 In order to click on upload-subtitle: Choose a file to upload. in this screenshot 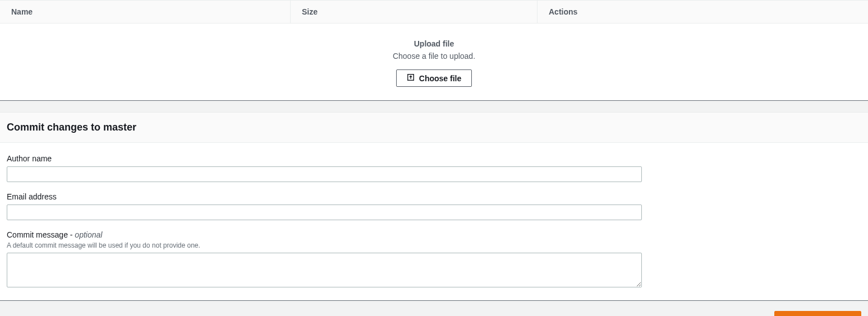, I will do `click(434, 56)`.